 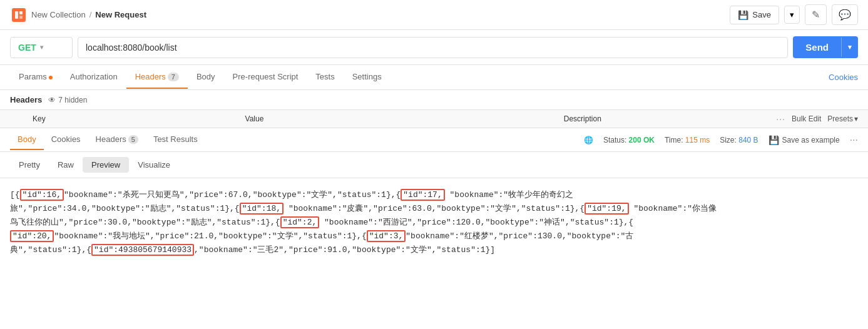 What do you see at coordinates (762, 15) in the screenshot?
I see `save-label: Save` at bounding box center [762, 15].